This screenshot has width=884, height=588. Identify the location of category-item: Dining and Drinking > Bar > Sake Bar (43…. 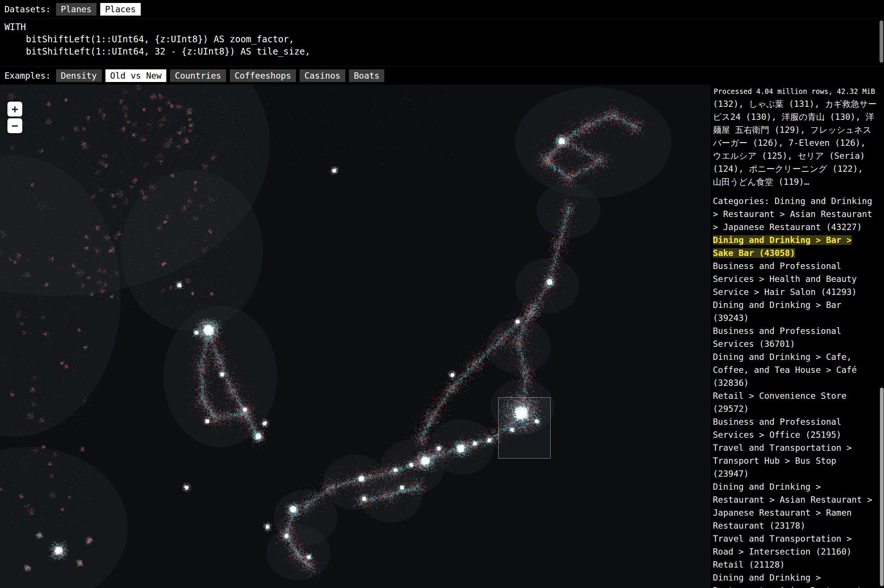
(795, 247).